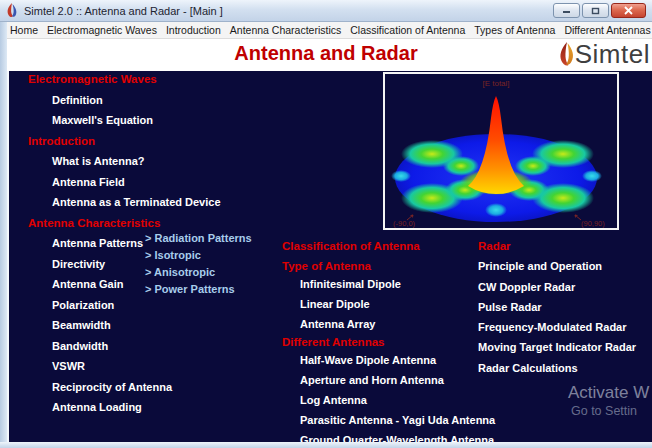  Describe the element at coordinates (593, 224) in the screenshot. I see `plot-label-right: (90,90)` at that location.